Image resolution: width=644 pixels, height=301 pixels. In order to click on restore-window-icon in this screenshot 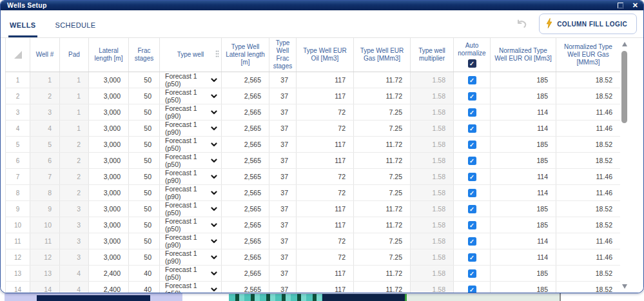, I will do `click(620, 5)`.